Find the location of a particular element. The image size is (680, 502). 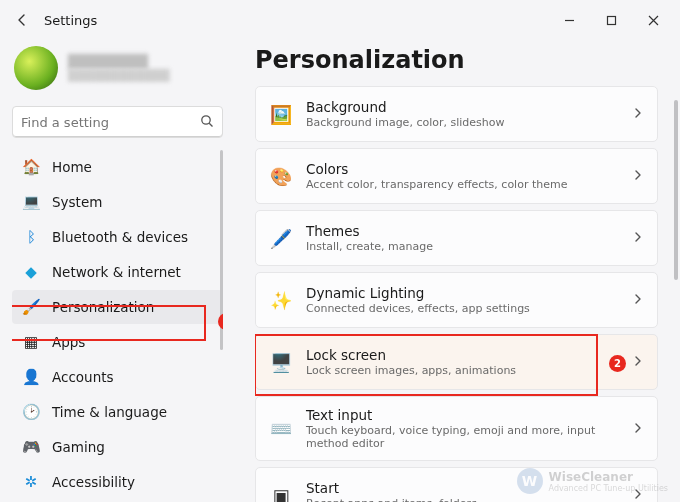

sidebar-item-accessibility: ✲Accessibility is located at coordinates (118, 478).